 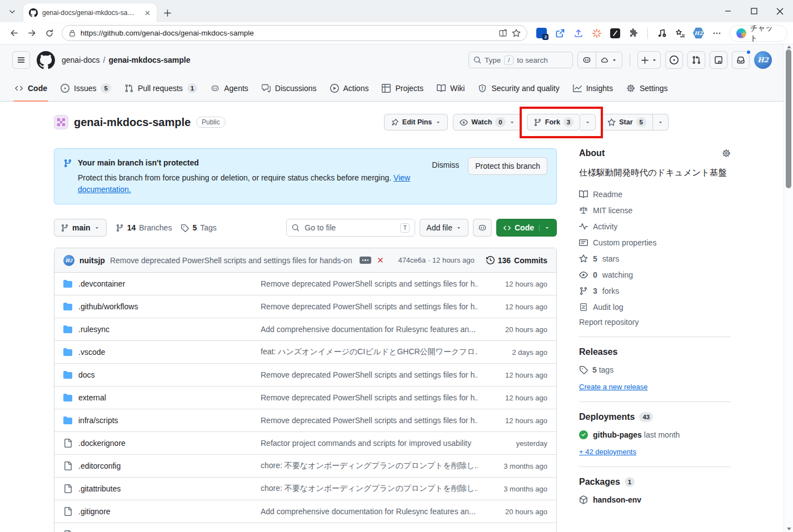 What do you see at coordinates (696, 60) in the screenshot?
I see `pull-requests-header-button` at bounding box center [696, 60].